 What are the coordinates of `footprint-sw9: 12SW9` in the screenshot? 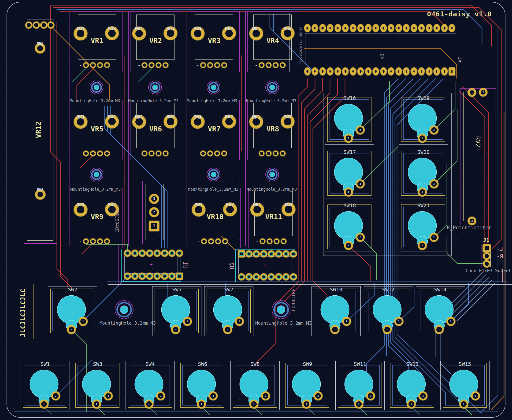 It's located at (308, 386).